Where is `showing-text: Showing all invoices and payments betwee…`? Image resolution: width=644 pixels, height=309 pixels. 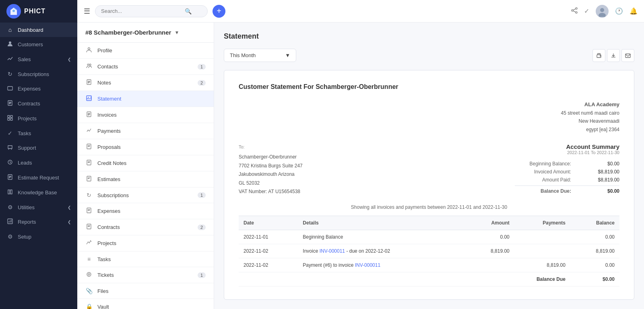 showing-text: Showing all invoices and payments betwee… is located at coordinates (429, 207).